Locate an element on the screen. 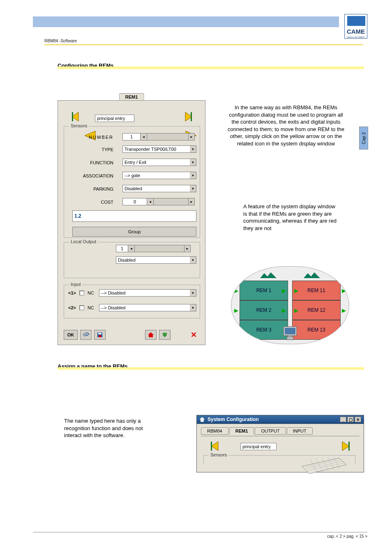  tab-input: INPUT is located at coordinates (300, 431).